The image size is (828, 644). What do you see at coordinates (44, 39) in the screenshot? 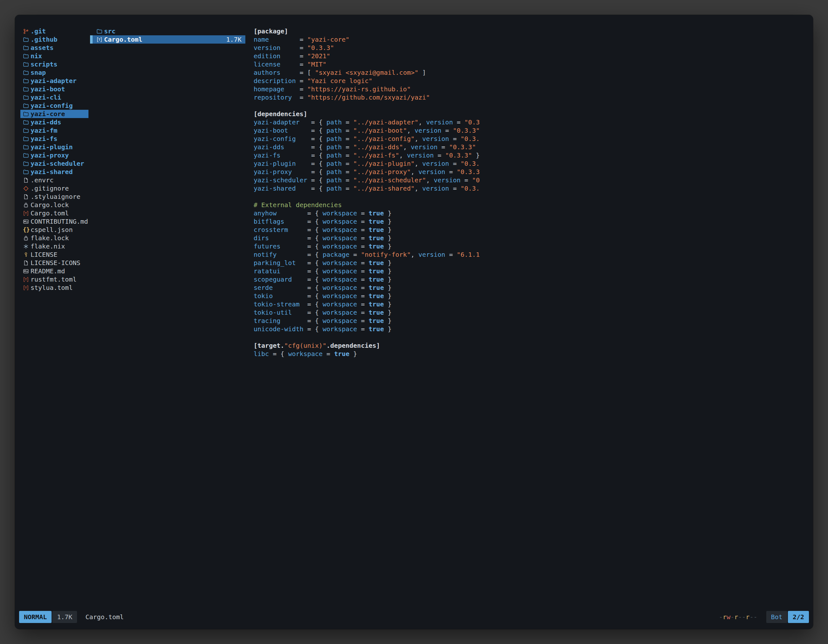
I see `file-name: .github` at bounding box center [44, 39].